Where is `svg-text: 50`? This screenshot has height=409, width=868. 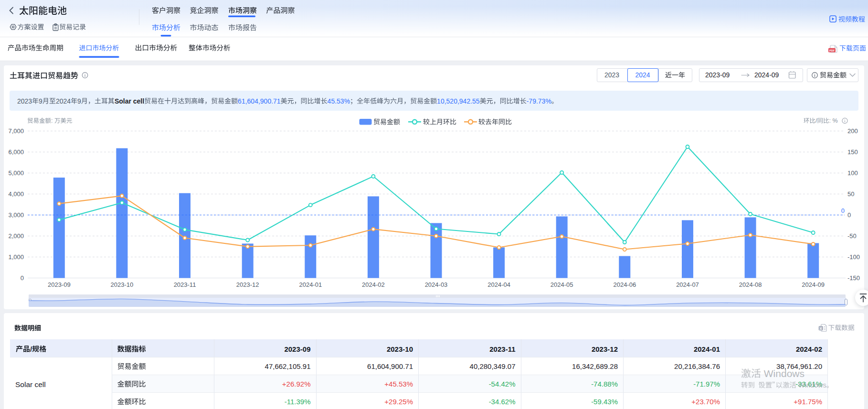 svg-text: 50 is located at coordinates (851, 194).